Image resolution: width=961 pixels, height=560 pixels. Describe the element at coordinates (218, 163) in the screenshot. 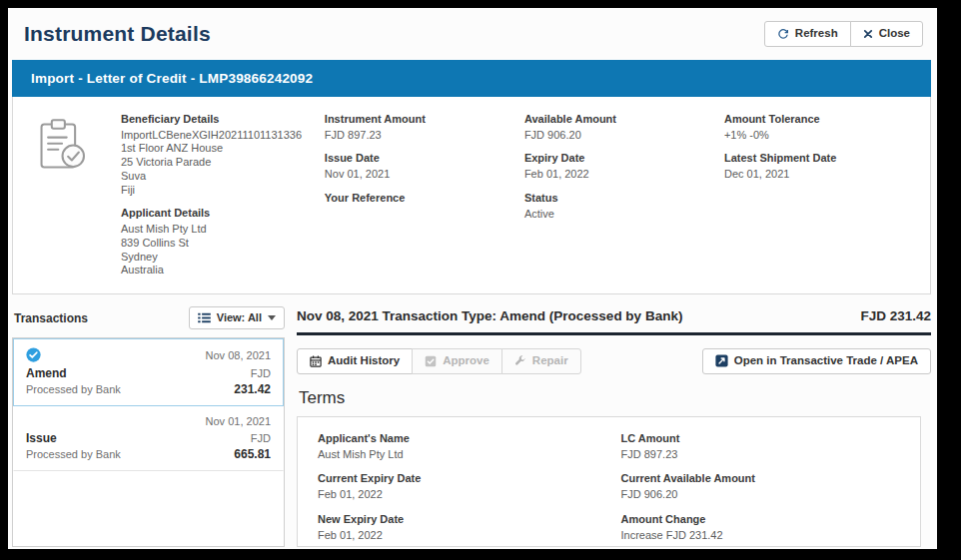

I see `beneficiary-line: 25 Victoria Parade` at that location.